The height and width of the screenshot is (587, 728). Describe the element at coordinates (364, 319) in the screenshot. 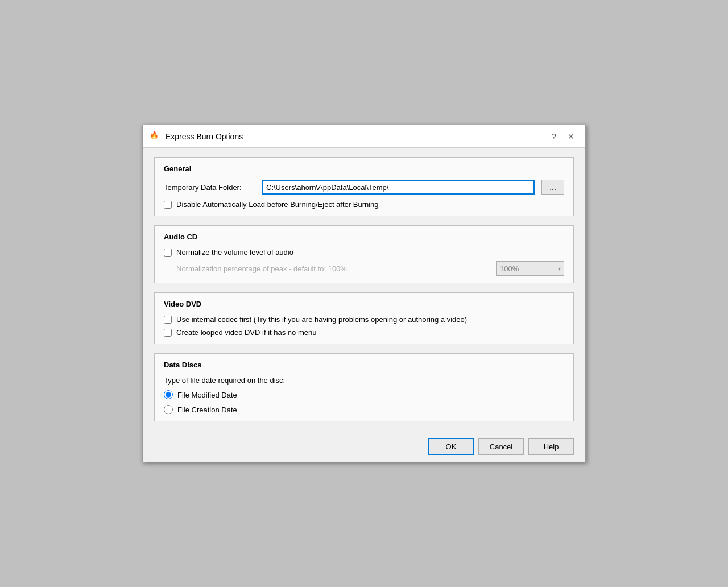

I see `video-dvd-section: Video DVD Use internal codec first (Try …` at that location.